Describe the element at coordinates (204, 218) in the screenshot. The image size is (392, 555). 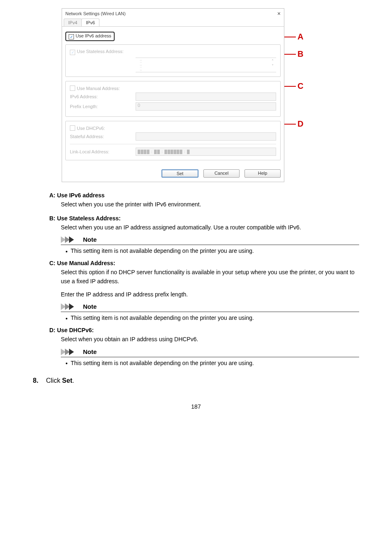
I see `section-b-title: B: Use Stateless Address:` at that location.